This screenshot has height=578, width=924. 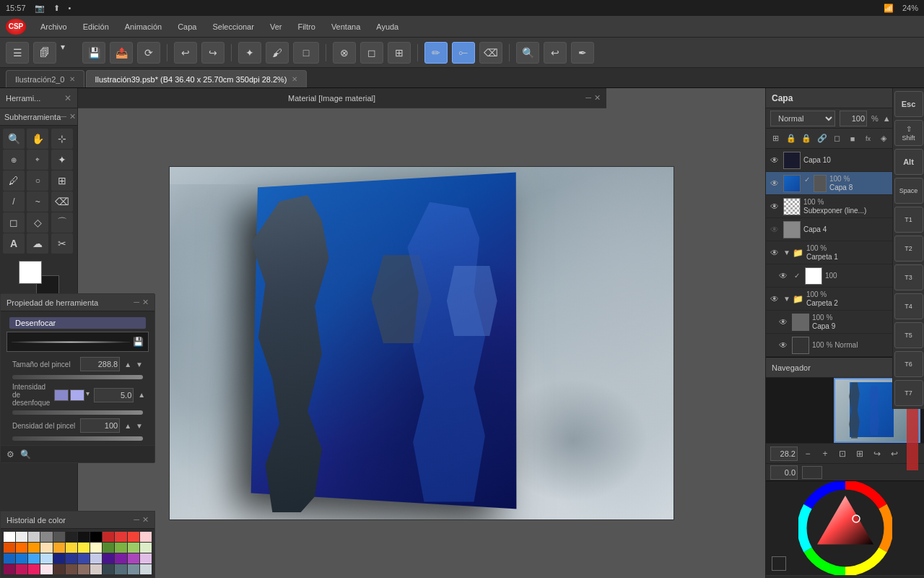 What do you see at coordinates (775, 207) in the screenshot?
I see `layer-vis-subexponer: 👁` at bounding box center [775, 207].